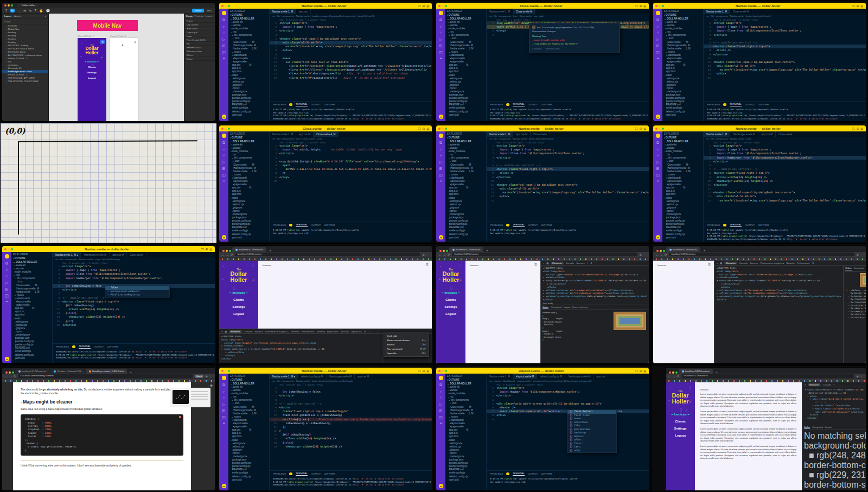 The width and height of the screenshot is (868, 492). What do you see at coordinates (7, 289) in the screenshot?
I see `extensions-icon: ⊞` at bounding box center [7, 289].